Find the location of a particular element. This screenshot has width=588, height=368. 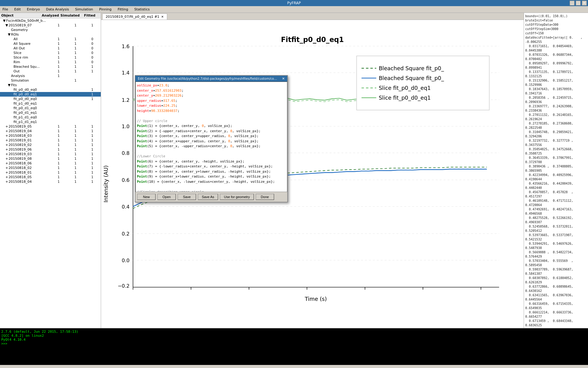

tree-row-20150818-03: + 20150818_03 111 is located at coordinates (50, 136).